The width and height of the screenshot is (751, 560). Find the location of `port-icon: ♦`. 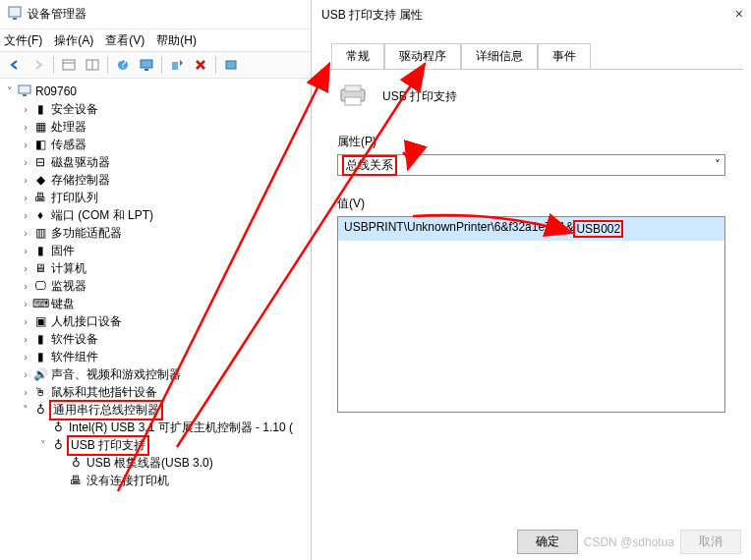

port-icon: ♦ is located at coordinates (40, 215).